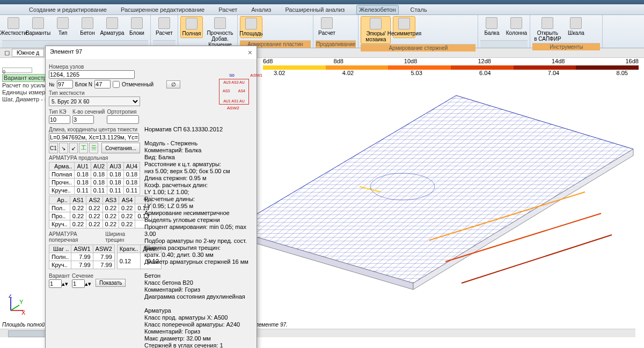 Image resolution: width=644 pixels, height=348 pixels. What do you see at coordinates (84, 148) in the screenshot?
I see `tool-3: 工` at bounding box center [84, 148].